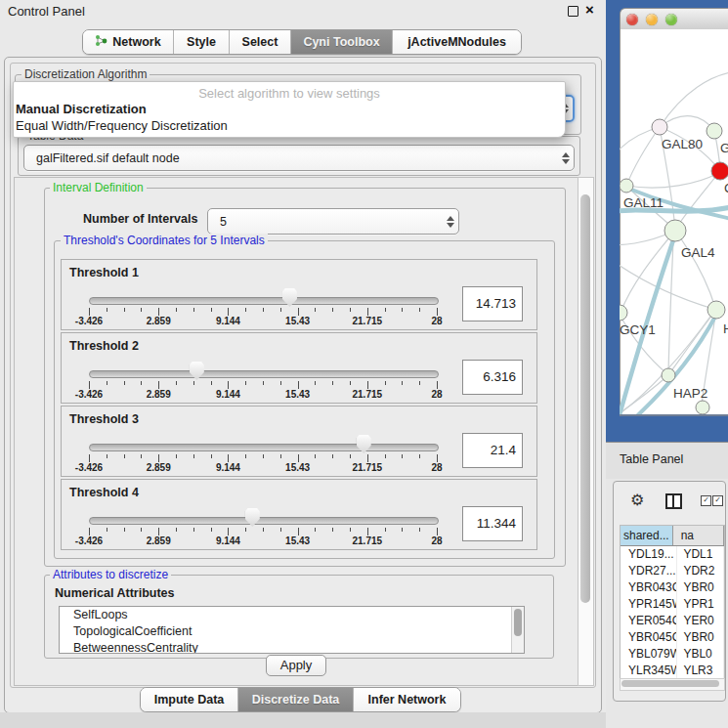  What do you see at coordinates (637, 500) in the screenshot?
I see `gear-icon: ⚙` at bounding box center [637, 500].